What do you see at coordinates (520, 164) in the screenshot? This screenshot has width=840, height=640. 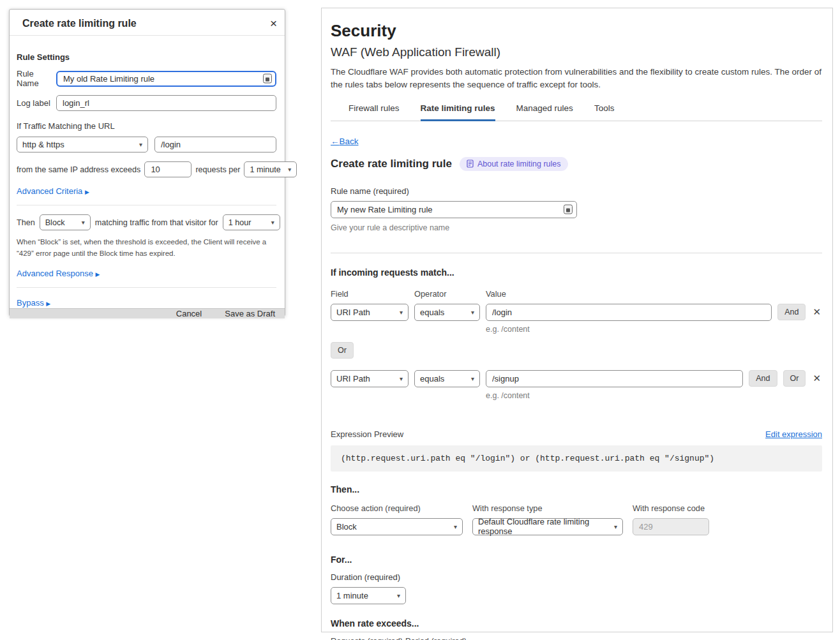 I see `about-badge-label: About rate limiting rules` at bounding box center [520, 164].